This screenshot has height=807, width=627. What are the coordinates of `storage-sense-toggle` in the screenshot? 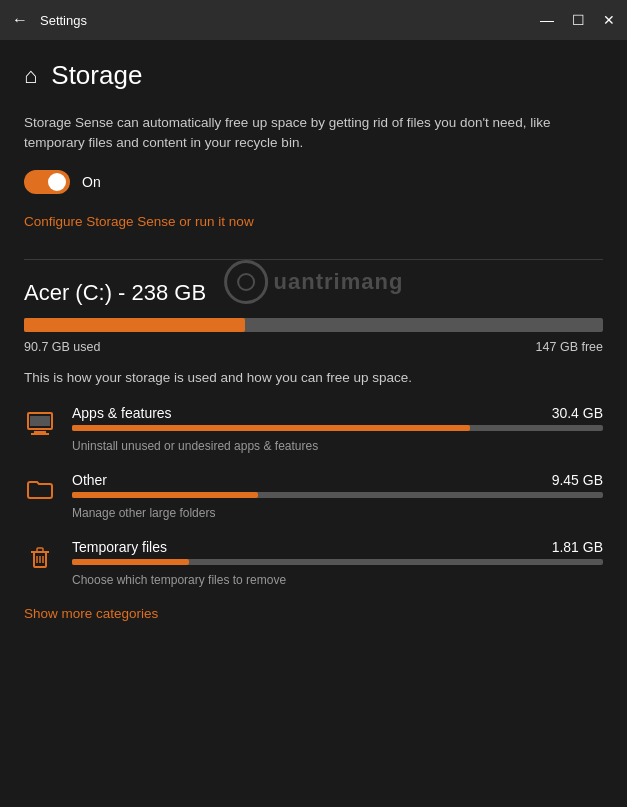 It's located at (47, 182).